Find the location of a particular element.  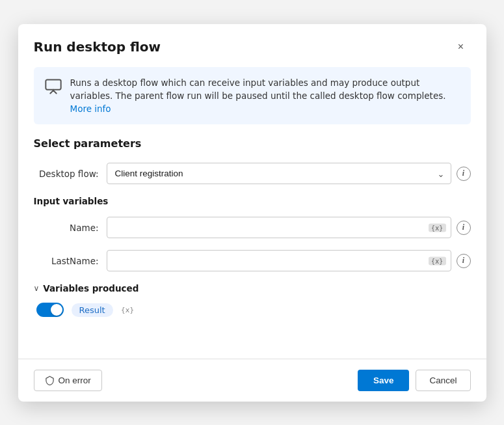

chevron-icon: ∨ is located at coordinates (36, 288).